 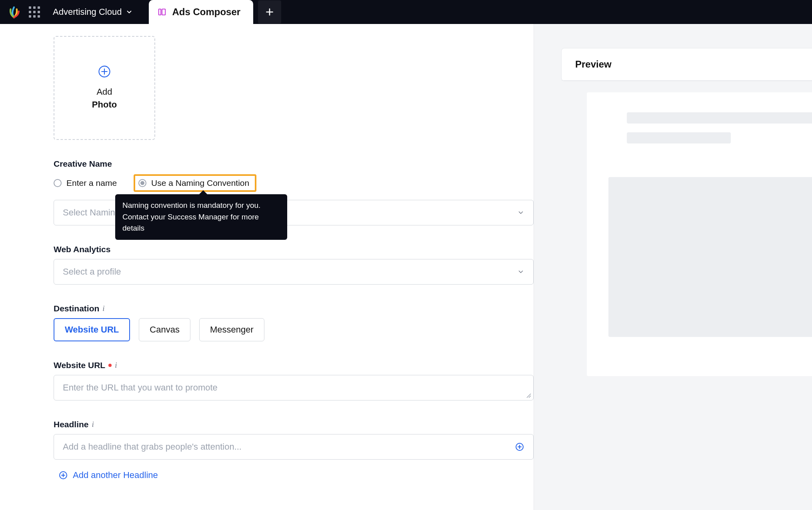 What do you see at coordinates (87, 12) in the screenshot?
I see `product-name: Advertising Cloud` at bounding box center [87, 12].